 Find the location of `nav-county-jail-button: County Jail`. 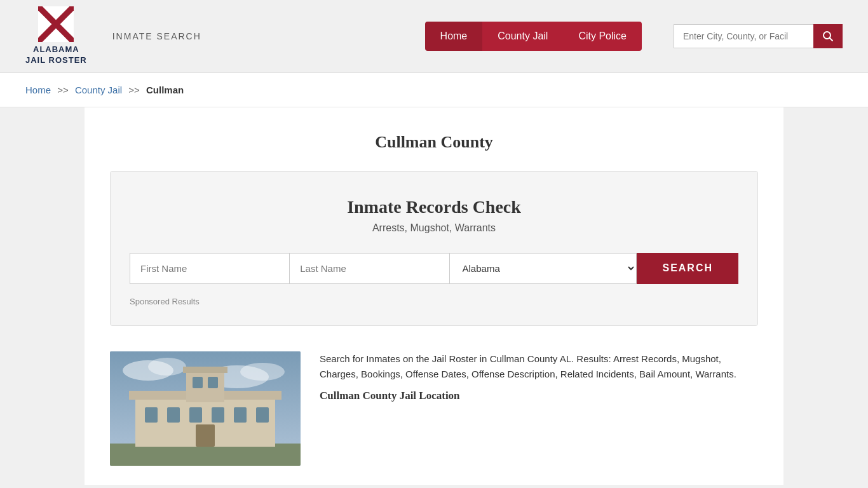

nav-county-jail-button: County Jail is located at coordinates (522, 36).